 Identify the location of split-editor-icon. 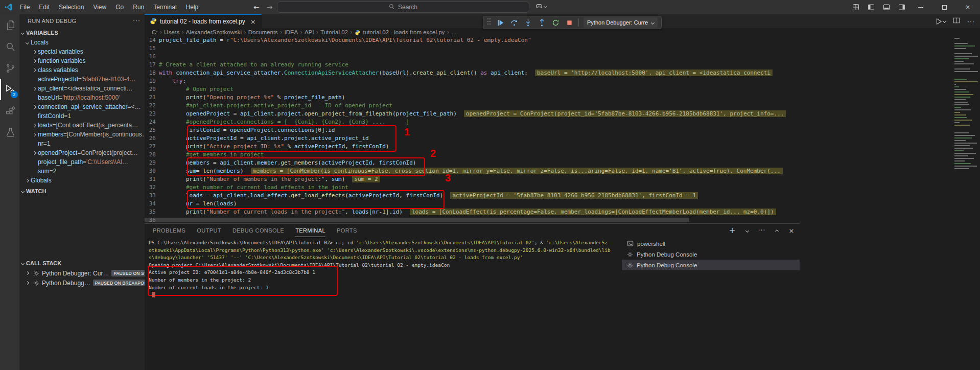
(956, 21).